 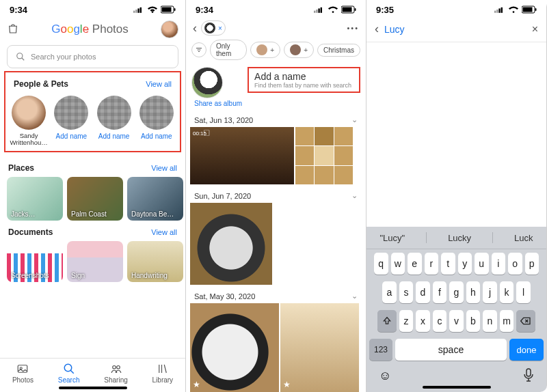 I want to click on google-photos-logo: Google Photos, so click(x=90, y=29).